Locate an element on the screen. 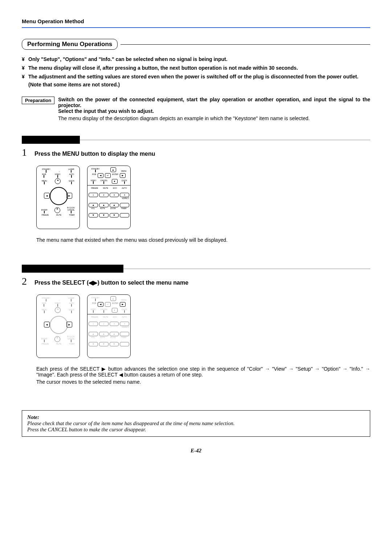  preparation-text: Switch on the power of the connected equ… is located at coordinates (214, 109).